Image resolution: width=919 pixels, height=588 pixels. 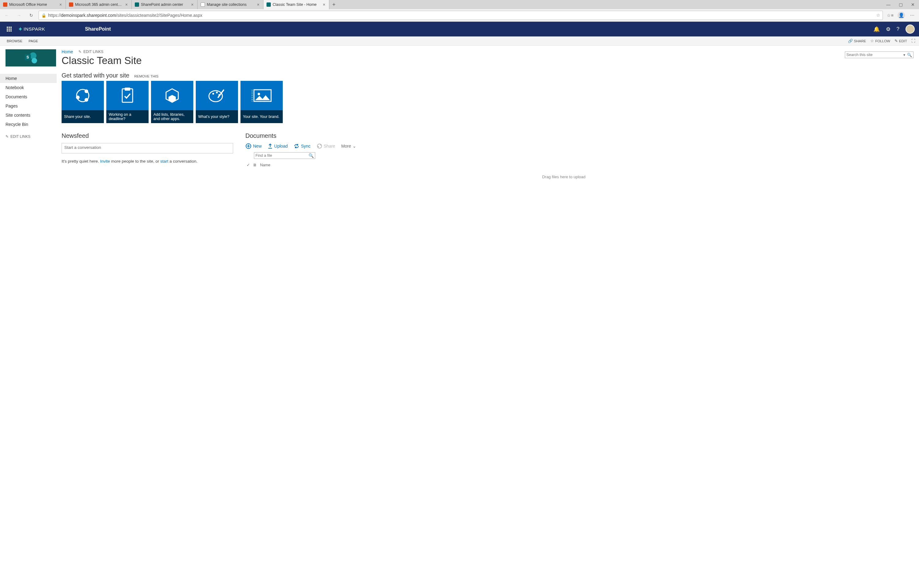 What do you see at coordinates (282, 156) in the screenshot?
I see `find-file-input` at bounding box center [282, 156].